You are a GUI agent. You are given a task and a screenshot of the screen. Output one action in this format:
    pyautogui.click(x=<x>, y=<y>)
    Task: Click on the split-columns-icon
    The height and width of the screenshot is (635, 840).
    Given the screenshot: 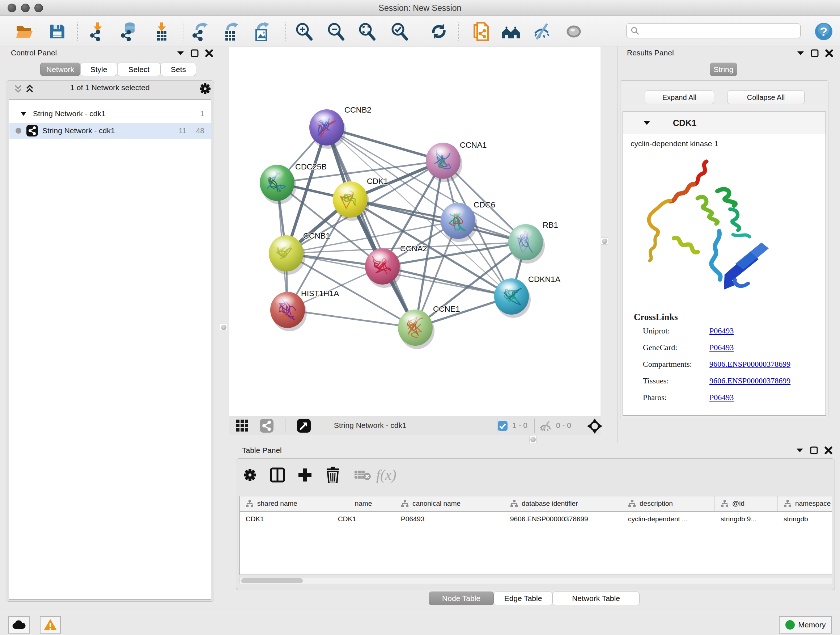 What is the action you would take?
    pyautogui.click(x=278, y=475)
    